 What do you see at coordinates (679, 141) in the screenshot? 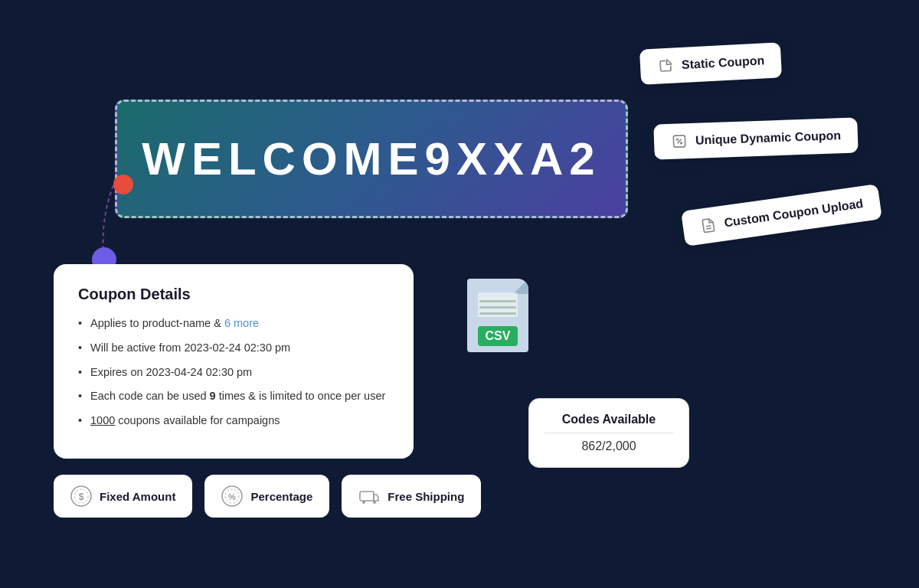
I see `percent-icon` at bounding box center [679, 141].